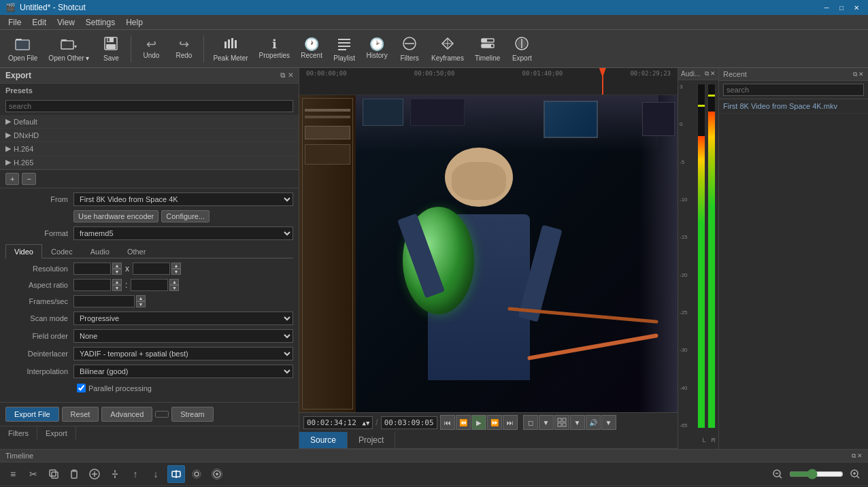  Describe the element at coordinates (448, 422) in the screenshot. I see `goto-start-btn: ⏮` at that location.